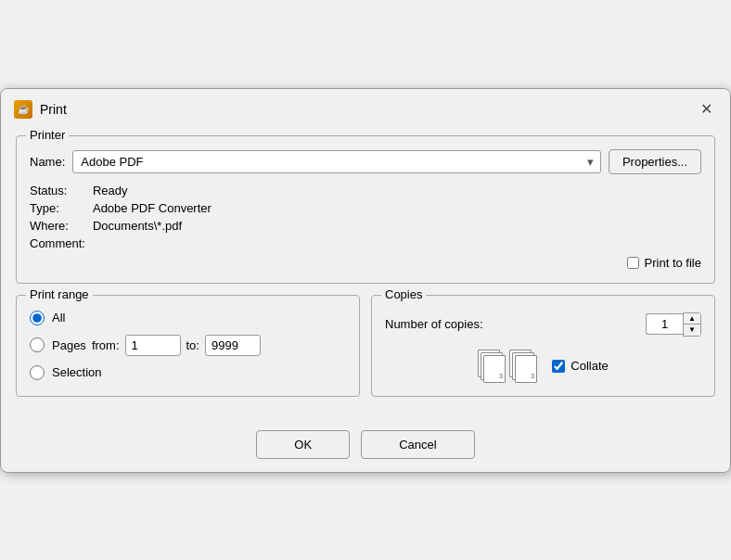 The image size is (731, 560). Describe the element at coordinates (69, 345) in the screenshot. I see `pages-radio-label: Pages` at that location.